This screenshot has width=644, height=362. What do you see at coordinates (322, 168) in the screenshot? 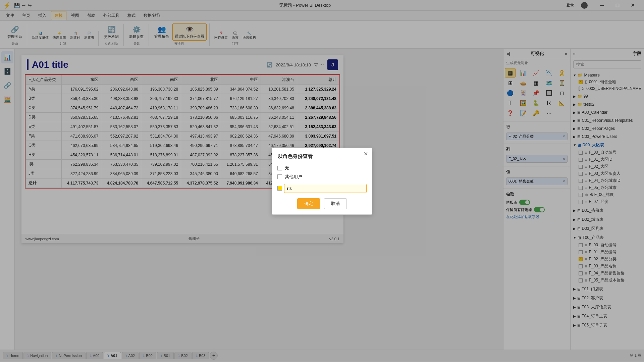
I see `modal-option-none: 无` at bounding box center [322, 168].